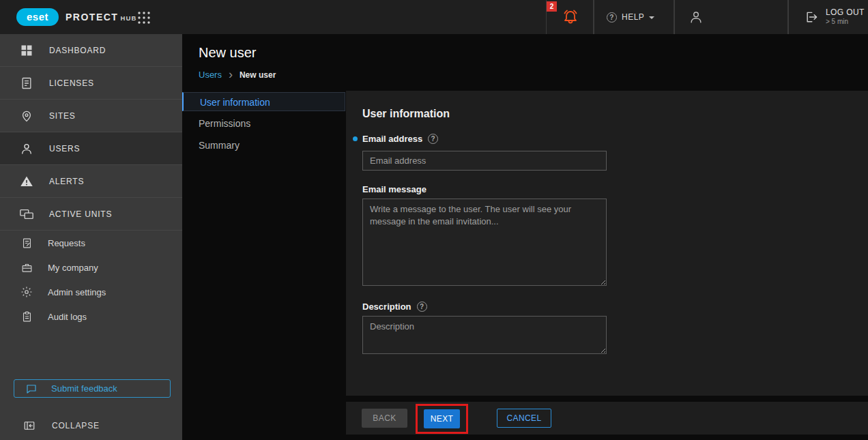  I want to click on cancel-button: CANCEL, so click(524, 418).